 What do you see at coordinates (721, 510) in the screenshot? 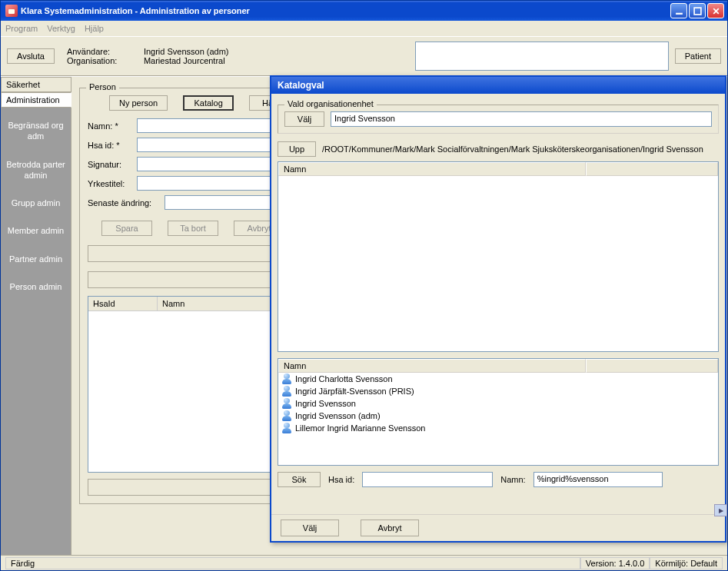
I see `scroll-right-icon` at bounding box center [721, 510].